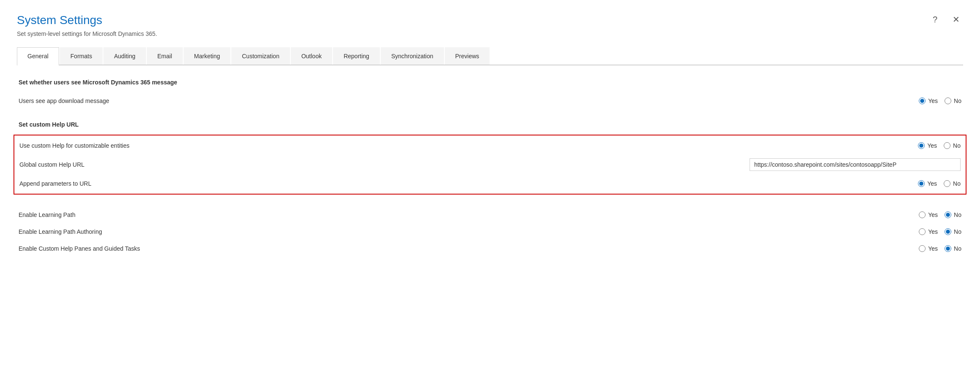  Describe the element at coordinates (165, 56) in the screenshot. I see `tab-email: Email` at that location.